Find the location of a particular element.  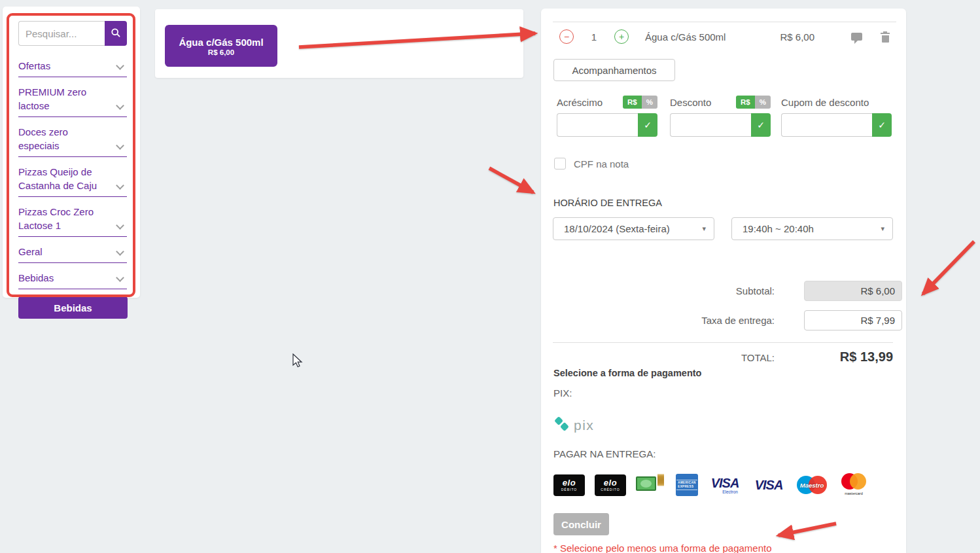

sidebar-item-geral: Geral is located at coordinates (73, 250).